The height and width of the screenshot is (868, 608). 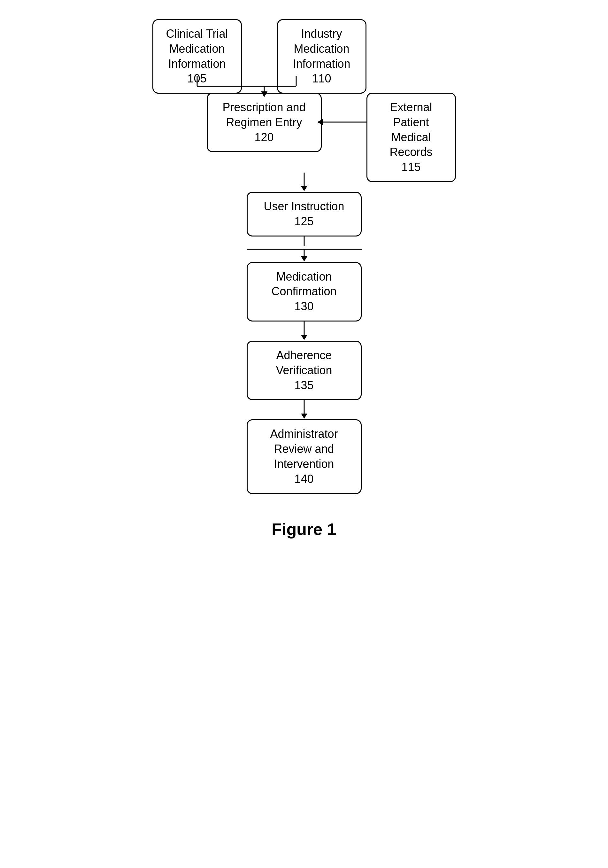 What do you see at coordinates (304, 529) in the screenshot?
I see `figure-caption: Figure 1` at bounding box center [304, 529].